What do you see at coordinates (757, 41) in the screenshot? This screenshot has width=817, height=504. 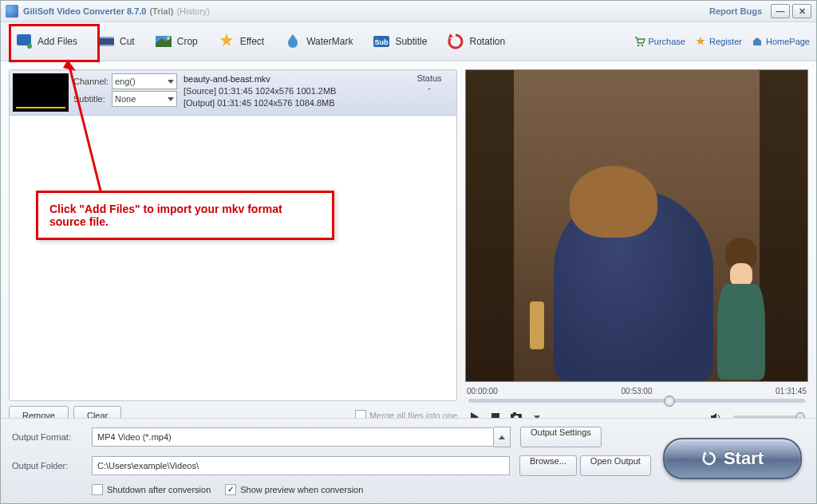 I see `home-icon` at bounding box center [757, 41].